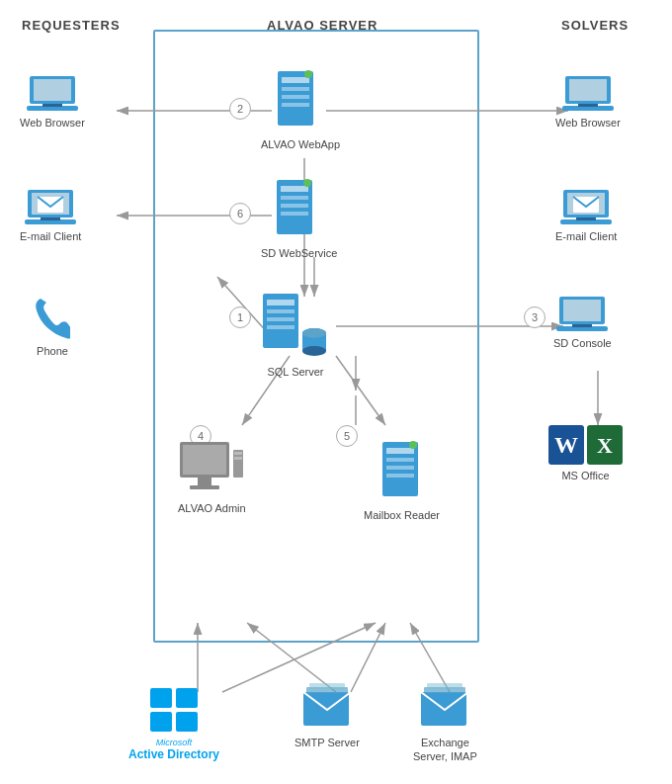 The width and height of the screenshot is (672, 784). Describe the element at coordinates (295, 326) in the screenshot. I see `sql-server-icon` at that location.